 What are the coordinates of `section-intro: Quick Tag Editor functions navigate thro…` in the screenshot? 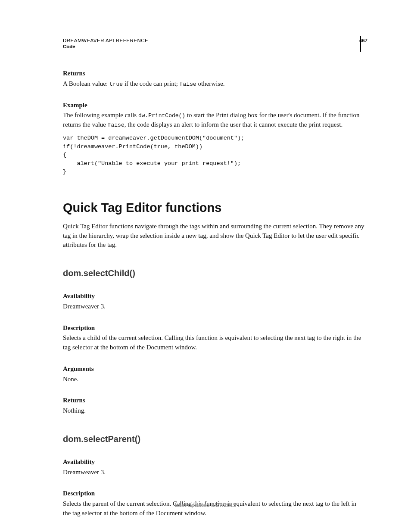 It's located at (214, 236).